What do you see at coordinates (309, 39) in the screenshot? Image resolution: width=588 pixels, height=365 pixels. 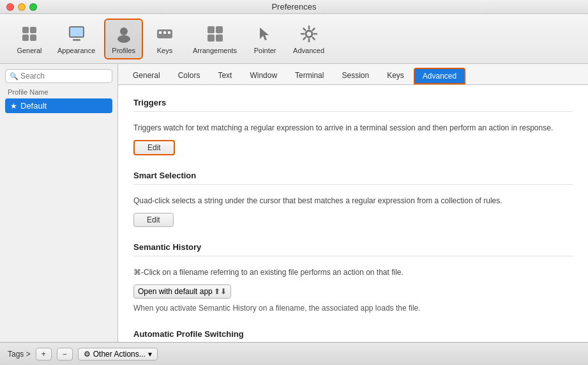 I see `toolbar-item-advanced: Advanced` at bounding box center [309, 39].